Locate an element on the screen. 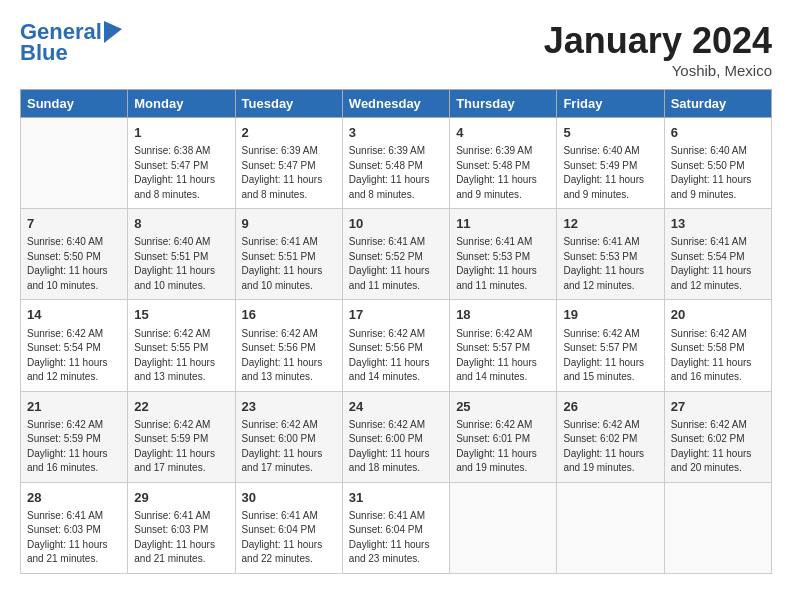  calendar-cell: 2Sunrise: 6:39 AMSunset: 5:47 PMDaylight… is located at coordinates (288, 164).